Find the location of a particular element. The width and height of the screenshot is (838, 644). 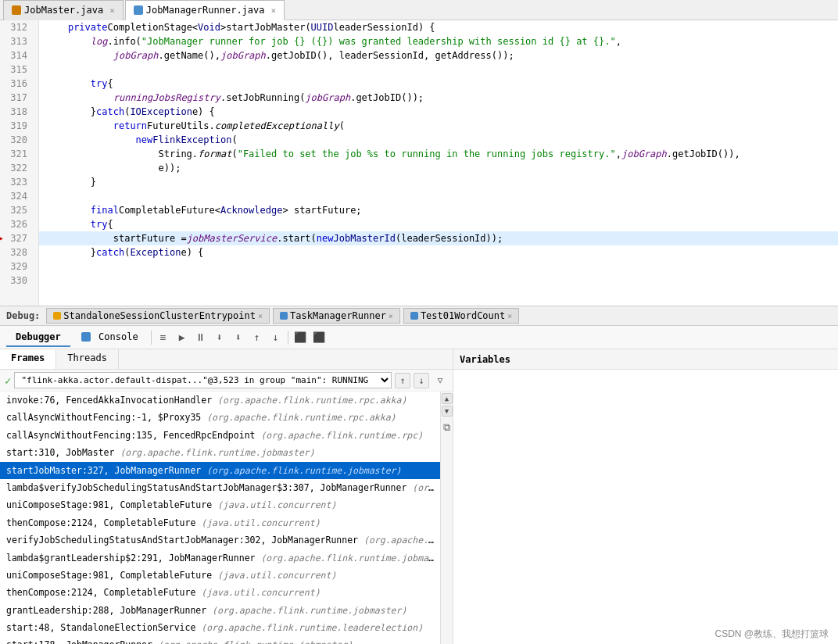

tab-icon-job-manager-runner is located at coordinates (138, 10).